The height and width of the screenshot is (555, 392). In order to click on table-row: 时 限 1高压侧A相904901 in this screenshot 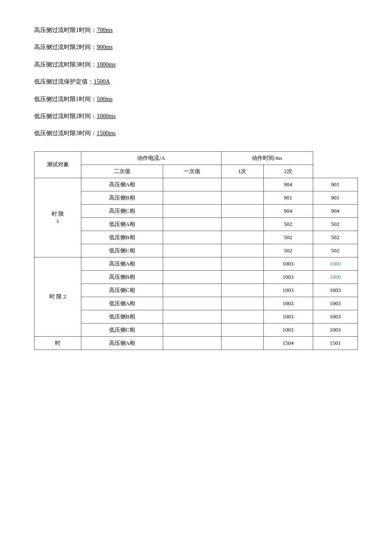, I will do `click(196, 184)`.